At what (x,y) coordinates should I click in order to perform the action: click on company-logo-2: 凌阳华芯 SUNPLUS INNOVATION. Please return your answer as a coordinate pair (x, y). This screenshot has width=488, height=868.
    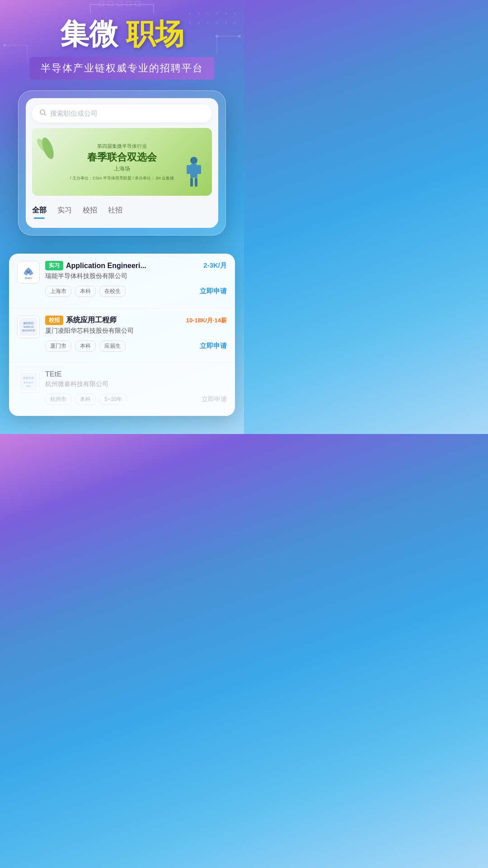
    Looking at the image, I should click on (28, 327).